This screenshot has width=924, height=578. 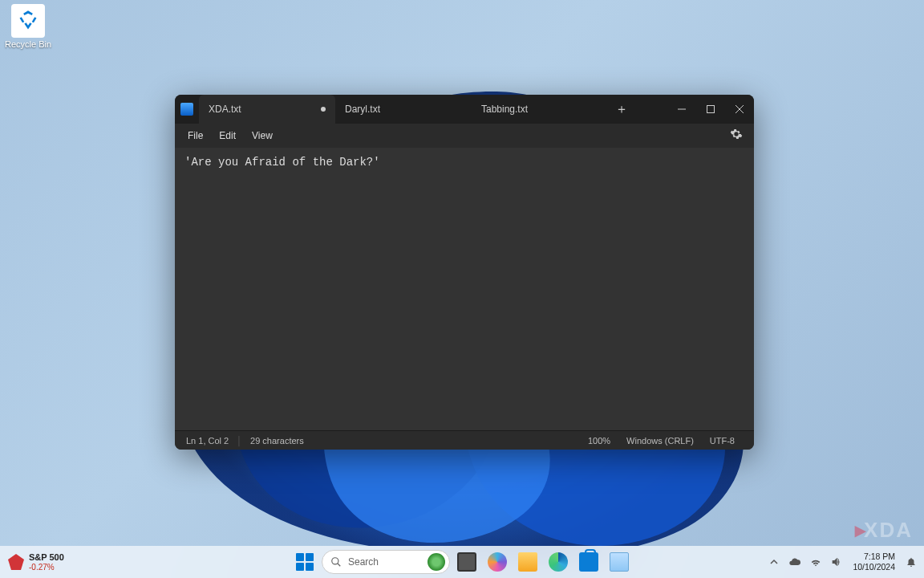 I want to click on taskbar: S&P 500 -0.27% Search, so click(x=462, y=562).